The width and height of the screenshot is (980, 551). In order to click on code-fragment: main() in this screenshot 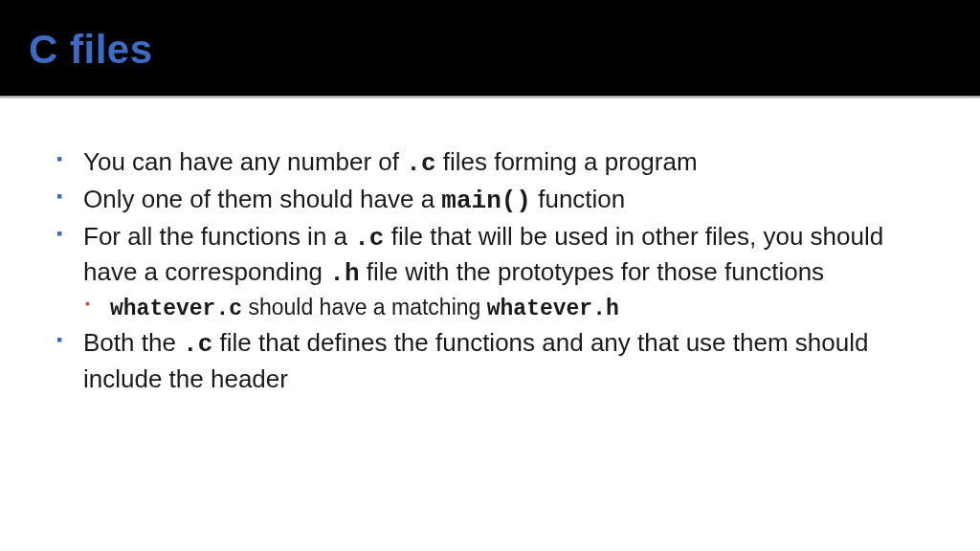, I will do `click(486, 201)`.